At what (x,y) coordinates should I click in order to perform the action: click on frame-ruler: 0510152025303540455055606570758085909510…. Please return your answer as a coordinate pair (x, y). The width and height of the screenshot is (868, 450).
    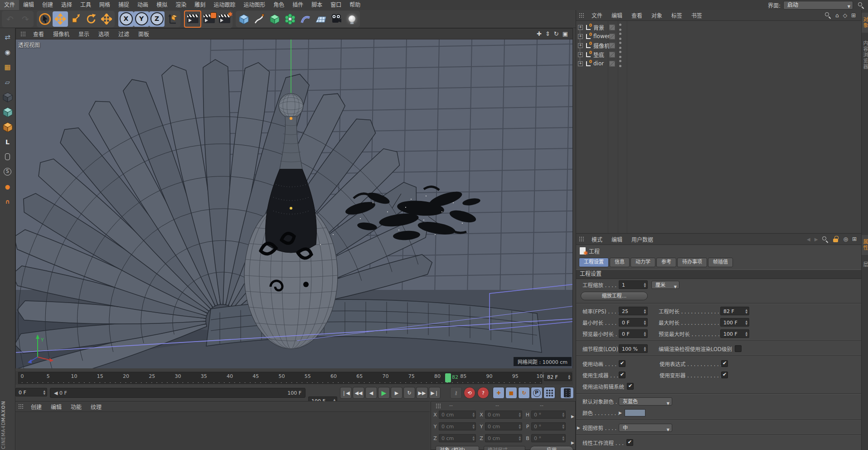
    Looking at the image, I should click on (280, 378).